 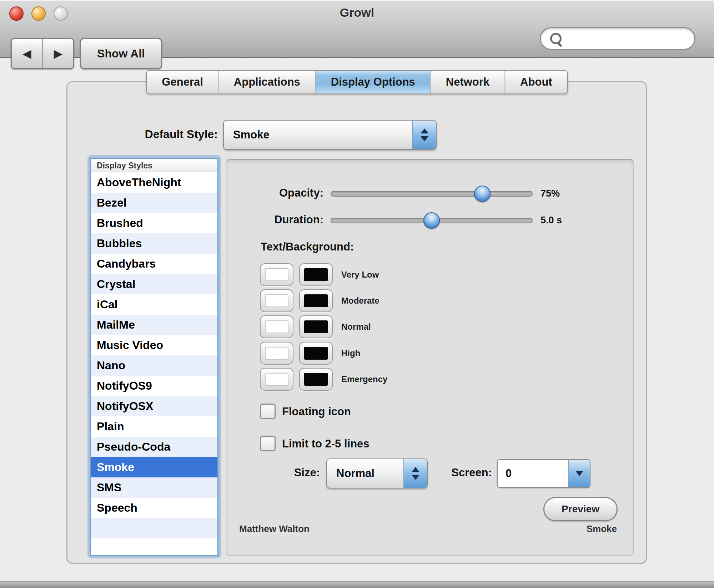 I want to click on style-item-notifyos9: NotifyOS9, so click(x=154, y=386).